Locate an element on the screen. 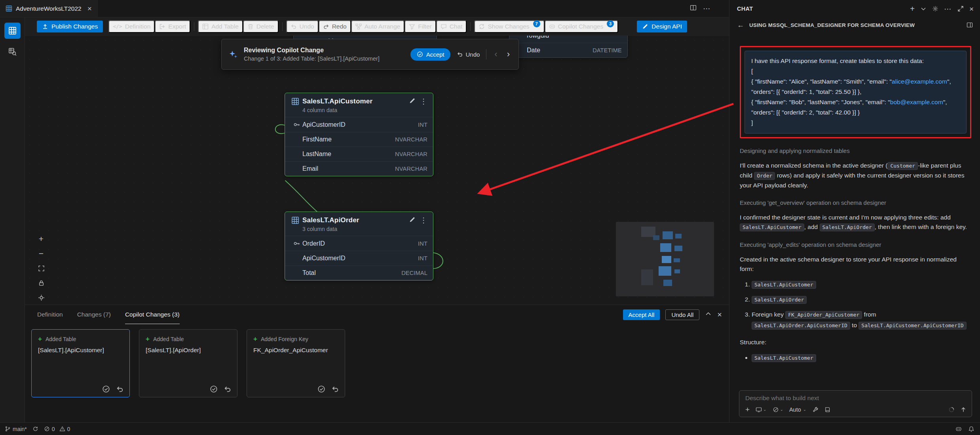 This screenshot has height=435, width=980. copilot-change-card: +Added Table[SalesLT].[ApiOrder] is located at coordinates (188, 363).